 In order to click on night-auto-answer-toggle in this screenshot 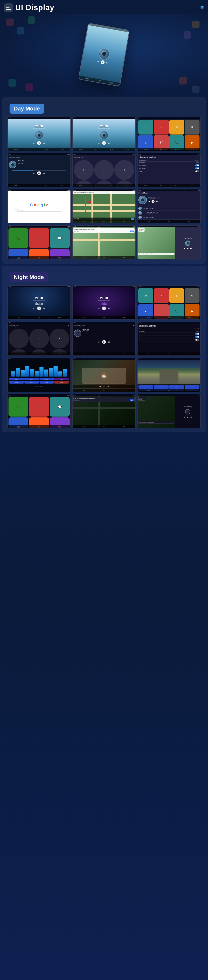, I will do `click(197, 334)`.